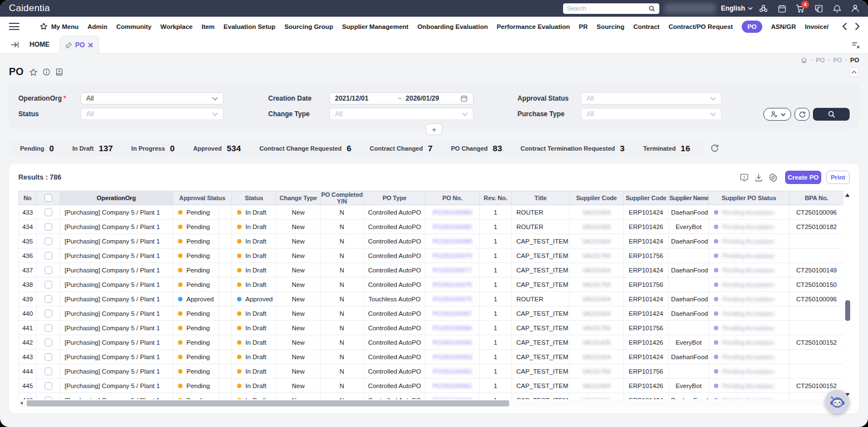 This screenshot has width=868, height=427. Describe the element at coordinates (453, 342) in the screenshot. I see `po-link-redacted: PO250100065` at that location.